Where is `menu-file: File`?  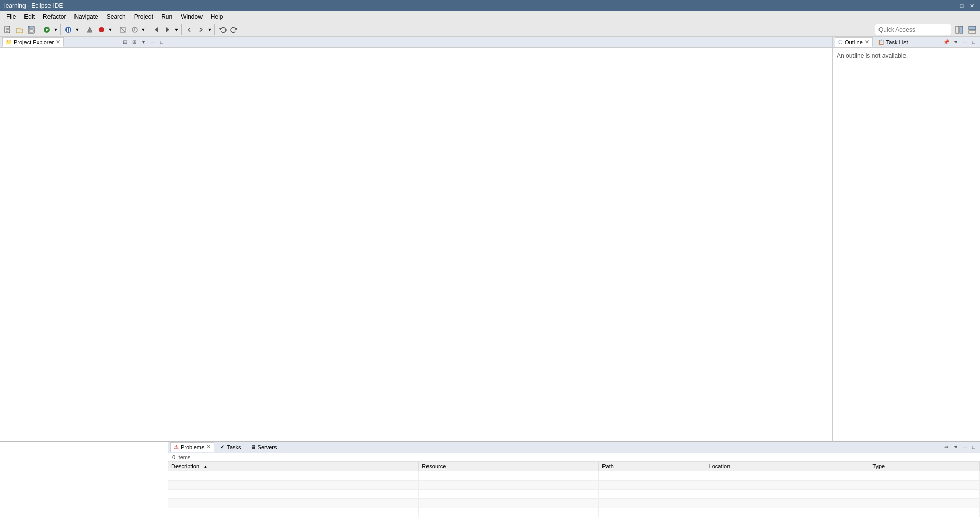 menu-file: File is located at coordinates (11, 16).